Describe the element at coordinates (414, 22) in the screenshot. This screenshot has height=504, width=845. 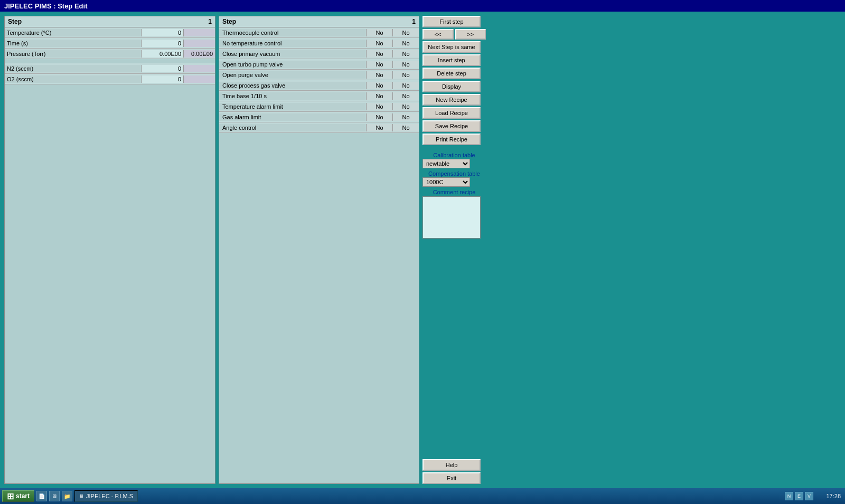
I see `middle-header-col1: 1` at that location.